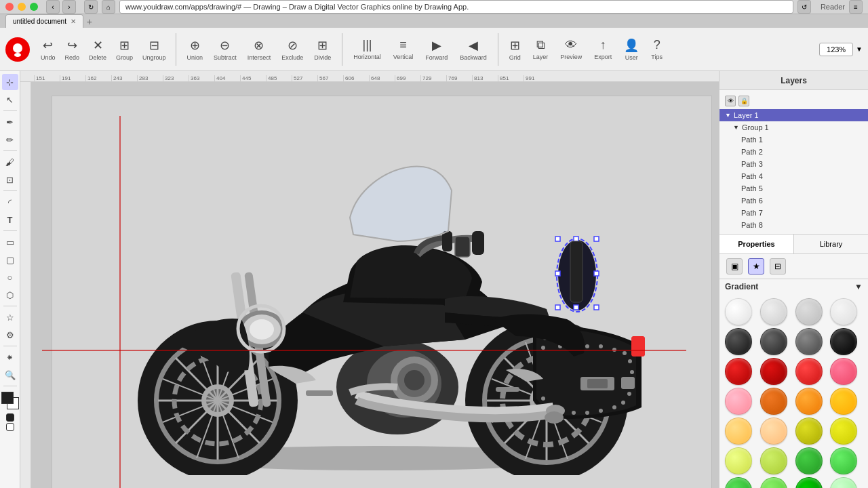  I want to click on divide-button: ⊞ Divide, so click(323, 49).